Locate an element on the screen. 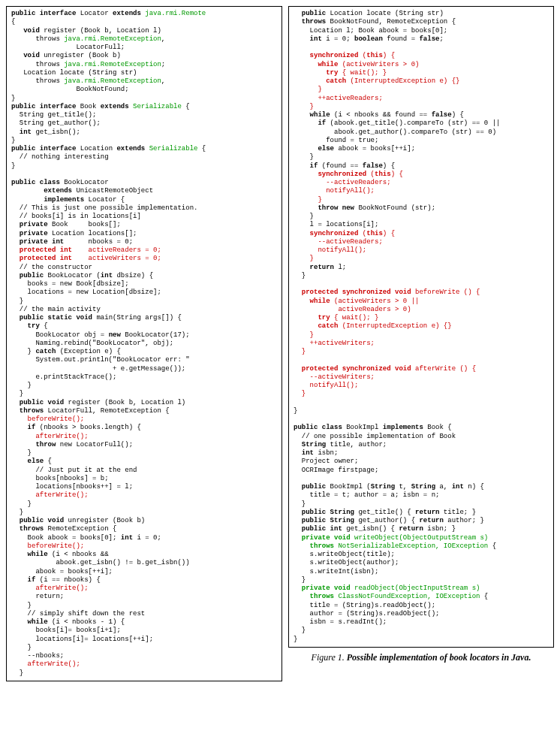 The width and height of the screenshot is (560, 737). figure-title: Possible implementation of book locators… is located at coordinates (439, 657).